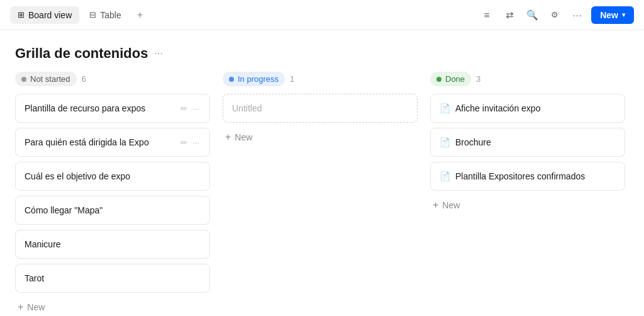 The height and width of the screenshot is (316, 644). What do you see at coordinates (528, 142) in the screenshot?
I see `card-9: 📄 Brochure` at bounding box center [528, 142].